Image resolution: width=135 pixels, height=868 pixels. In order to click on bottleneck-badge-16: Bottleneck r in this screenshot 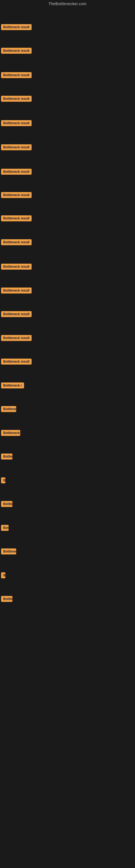, I will do `click(13, 385)`.